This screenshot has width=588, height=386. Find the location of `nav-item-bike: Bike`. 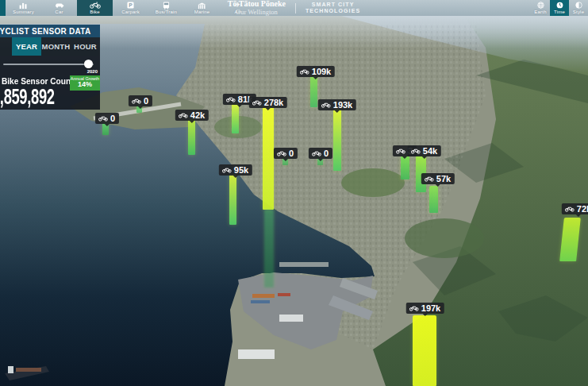

nav-item-bike: Bike is located at coordinates (95, 8).